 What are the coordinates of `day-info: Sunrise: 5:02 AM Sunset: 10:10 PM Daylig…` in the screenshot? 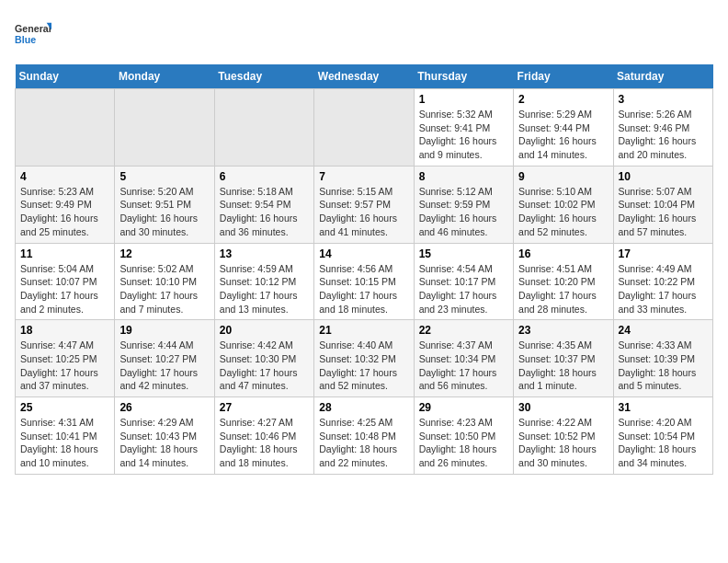 It's located at (164, 289).